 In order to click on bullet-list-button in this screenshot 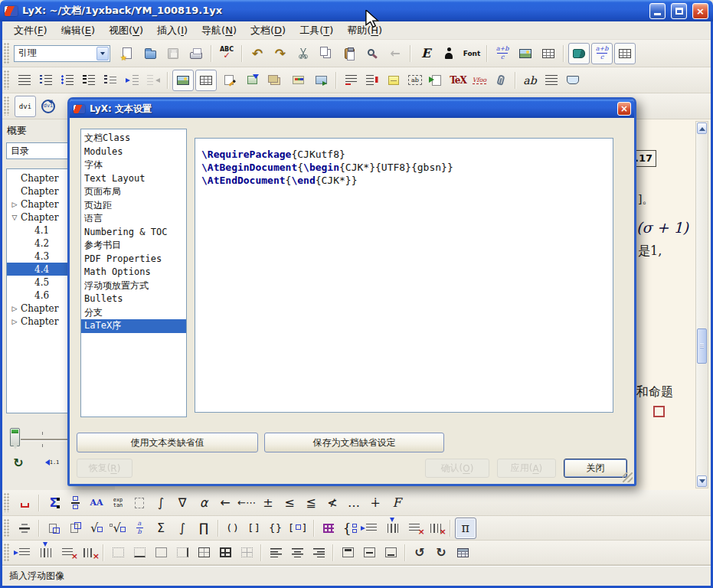, I will do `click(67, 80)`.